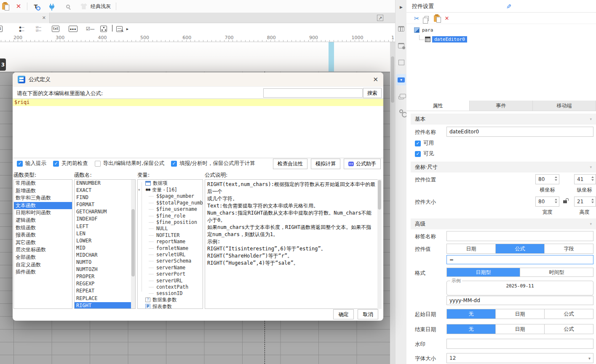 This screenshot has height=364, width=596. What do you see at coordinates (170, 242) in the screenshot?
I see `variable-item: reportName` at bounding box center [170, 242].